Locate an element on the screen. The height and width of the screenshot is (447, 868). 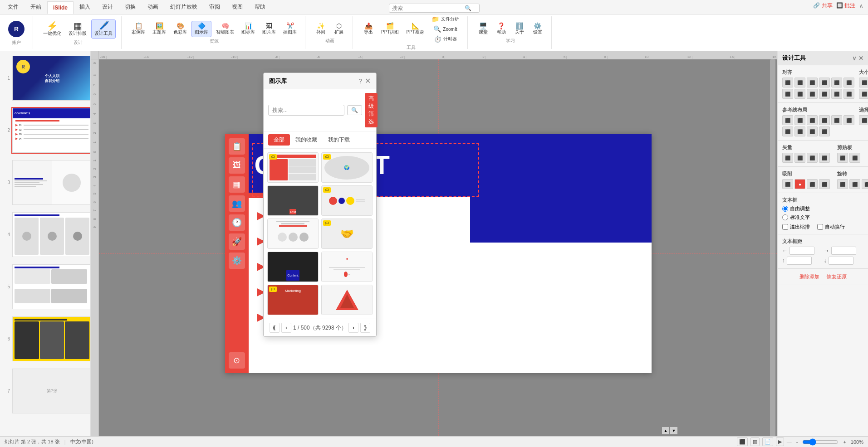
icon-card-4: 🏷 is located at coordinates (347, 200).